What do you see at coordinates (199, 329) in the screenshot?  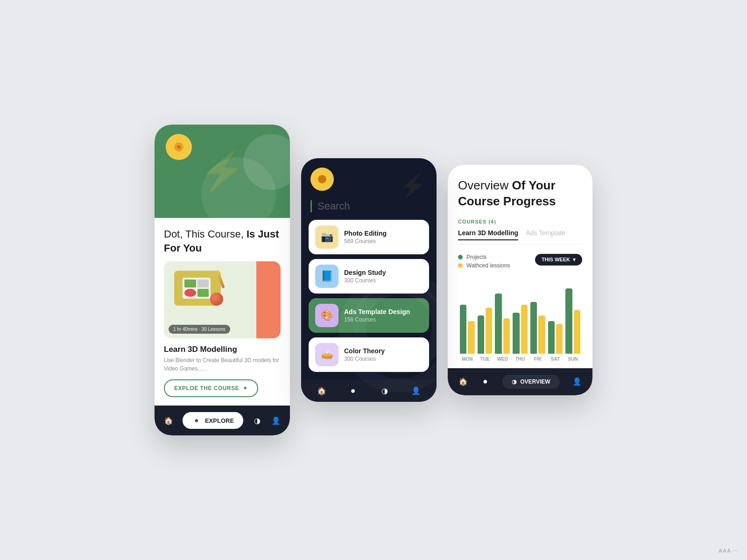 I see `duration-badge: 1 hr 40mins · 30 Lessons` at bounding box center [199, 329].